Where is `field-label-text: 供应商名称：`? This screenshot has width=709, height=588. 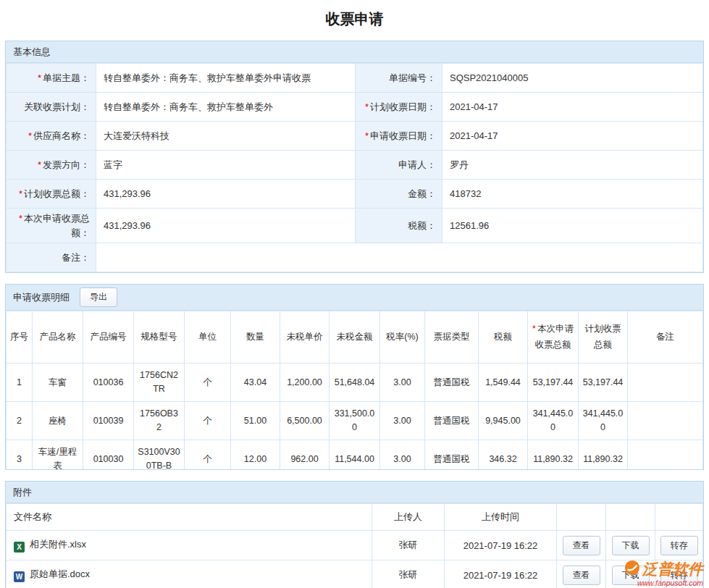
field-label-text: 供应商名称： is located at coordinates (62, 136).